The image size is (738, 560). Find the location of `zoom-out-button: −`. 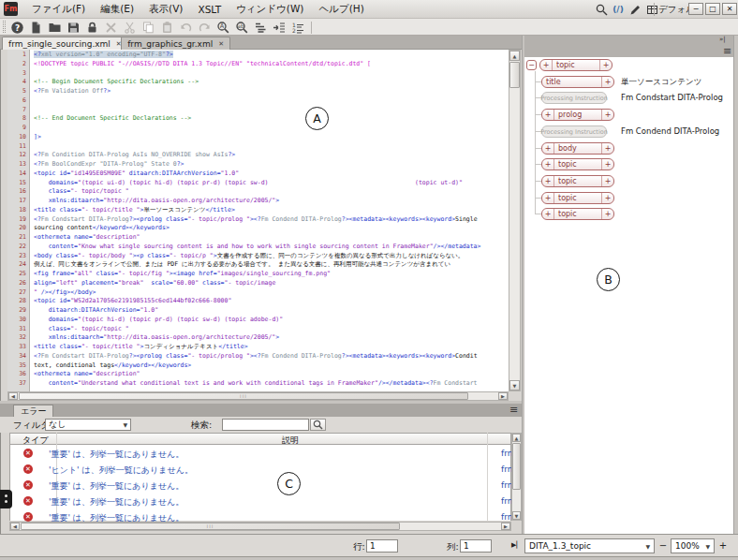

zoom-out-button: − is located at coordinates (663, 546).